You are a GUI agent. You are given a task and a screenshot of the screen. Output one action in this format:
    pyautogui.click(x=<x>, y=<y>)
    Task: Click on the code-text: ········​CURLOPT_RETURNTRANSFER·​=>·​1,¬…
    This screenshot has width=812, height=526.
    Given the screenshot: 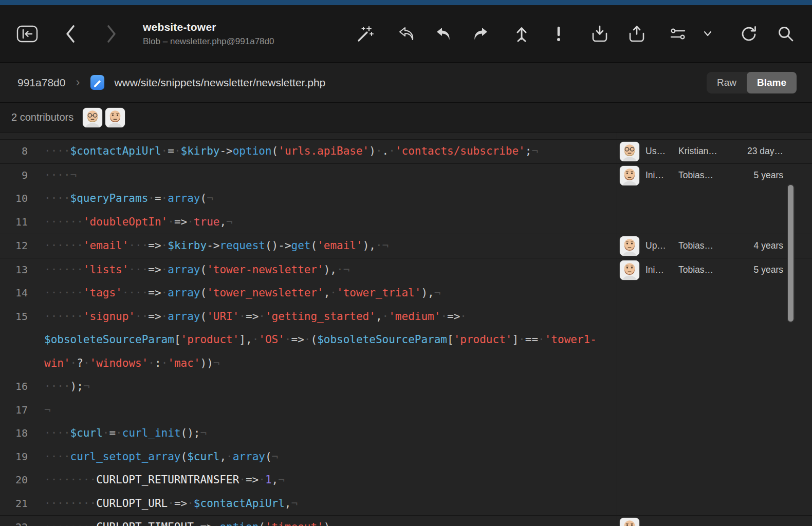 What is the action you would take?
    pyautogui.click(x=329, y=480)
    